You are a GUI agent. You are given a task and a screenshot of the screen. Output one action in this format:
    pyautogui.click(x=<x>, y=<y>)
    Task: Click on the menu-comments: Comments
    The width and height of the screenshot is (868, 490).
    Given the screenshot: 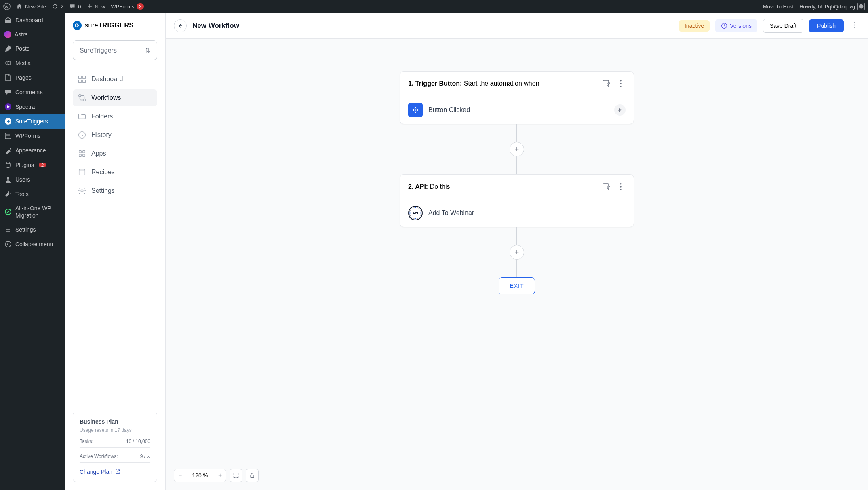 What is the action you would take?
    pyautogui.click(x=32, y=92)
    